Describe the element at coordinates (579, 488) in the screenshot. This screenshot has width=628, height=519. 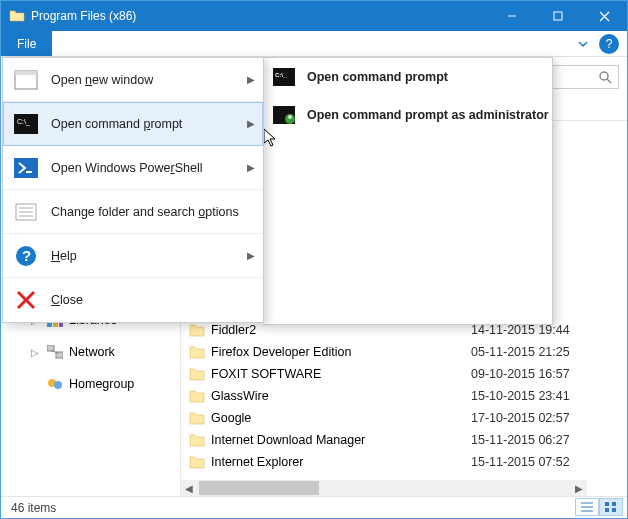
I see `scroll-right-icon: ▶` at that location.